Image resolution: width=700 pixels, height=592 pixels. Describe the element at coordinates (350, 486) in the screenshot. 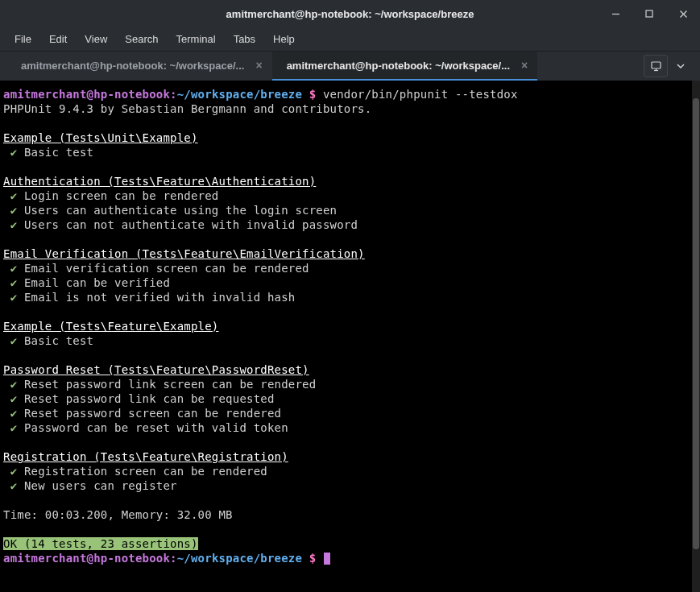

I see `terminal-line: ✔ New users can register` at that location.